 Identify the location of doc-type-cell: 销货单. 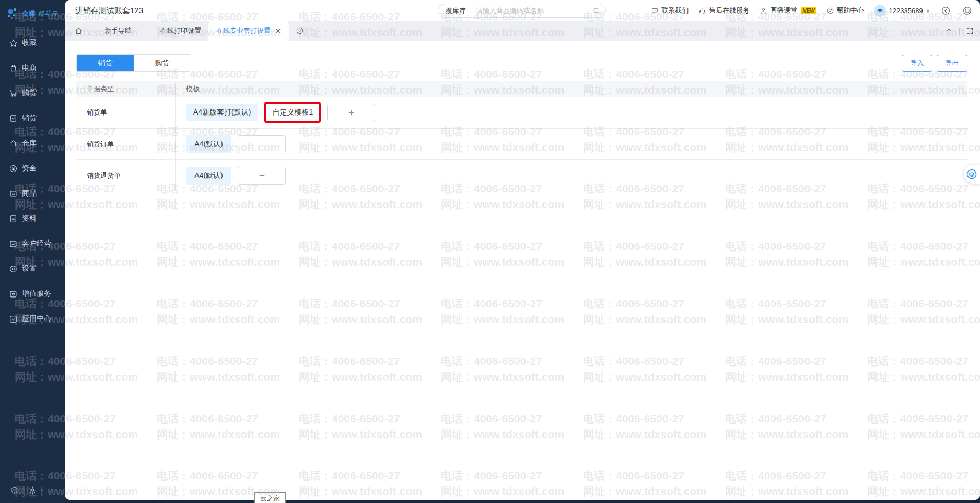
(125, 112).